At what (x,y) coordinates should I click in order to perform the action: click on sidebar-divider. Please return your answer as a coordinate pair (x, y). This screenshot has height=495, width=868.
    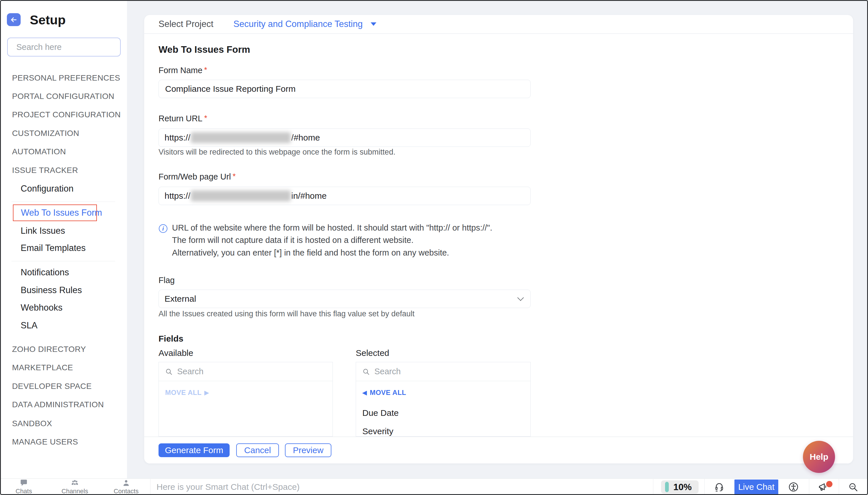
    Looking at the image, I should click on (63, 202).